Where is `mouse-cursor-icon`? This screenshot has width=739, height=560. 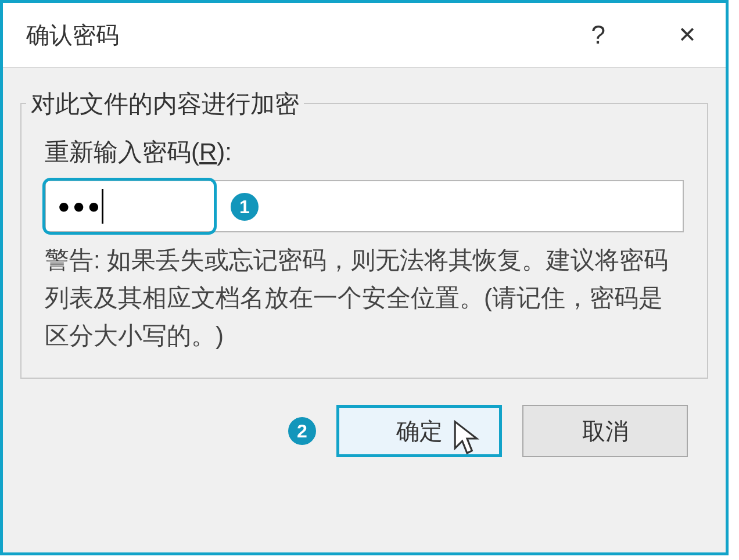
mouse-cursor-icon is located at coordinates (467, 439).